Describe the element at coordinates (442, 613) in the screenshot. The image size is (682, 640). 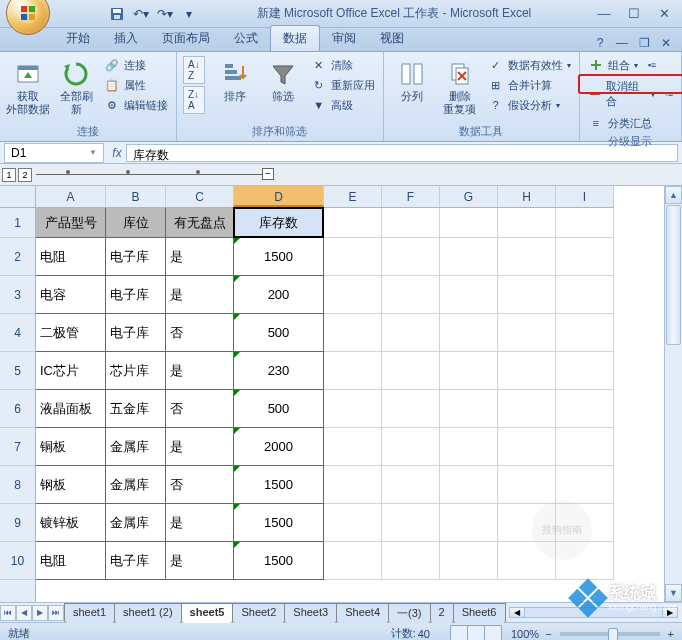
I see `sheet-tab: 2` at that location.